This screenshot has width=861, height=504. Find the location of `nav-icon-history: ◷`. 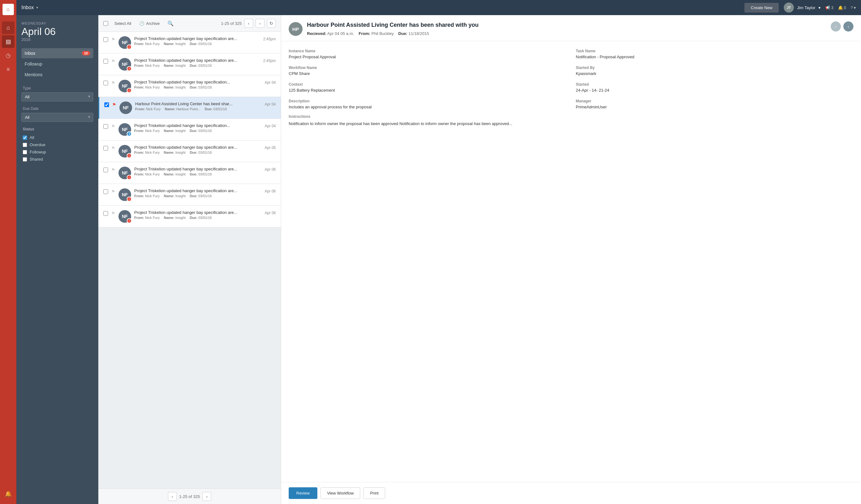

nav-icon-history: ◷ is located at coordinates (8, 55).